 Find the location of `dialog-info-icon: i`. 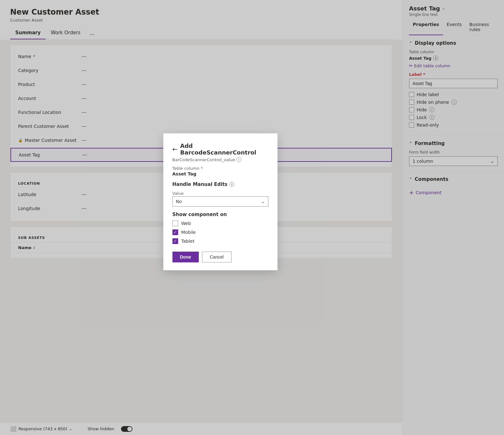

dialog-info-icon: i is located at coordinates (239, 160).